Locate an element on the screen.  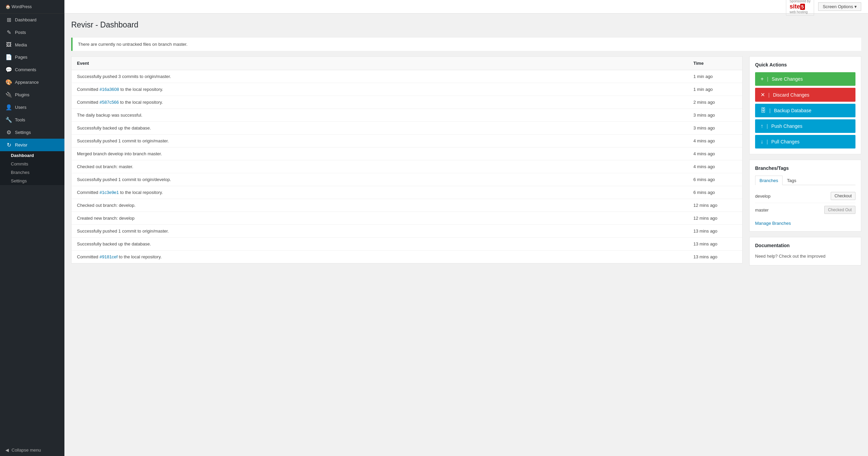
documentation-title: Documentation is located at coordinates (805, 245).